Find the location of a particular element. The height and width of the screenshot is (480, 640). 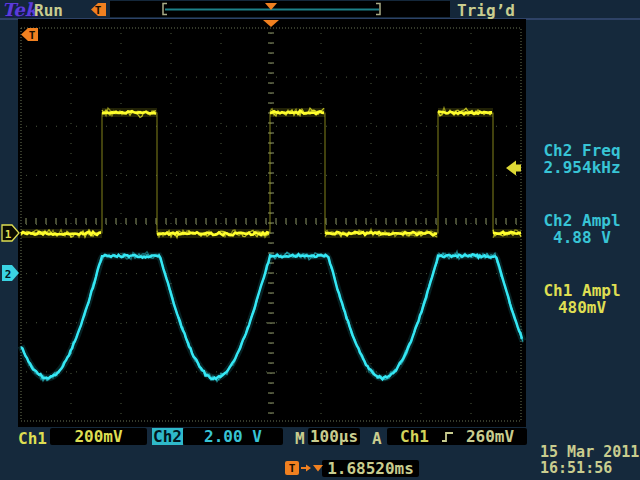

trigger-level-arrow-icon is located at coordinates (514, 168).